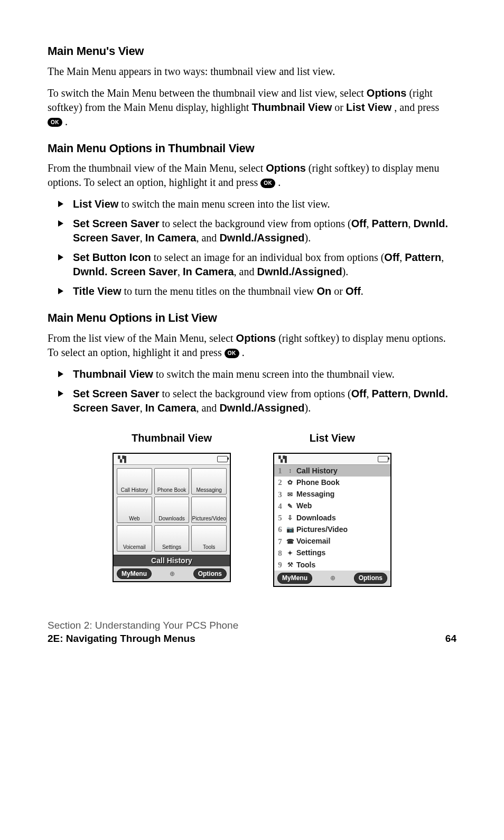 The width and height of the screenshot is (504, 840). What do you see at coordinates (172, 509) in the screenshot?
I see `figure-thumbnail-view: Thumbnail View ▝▞▌ Call HistoryPhone Boo…` at bounding box center [172, 509].